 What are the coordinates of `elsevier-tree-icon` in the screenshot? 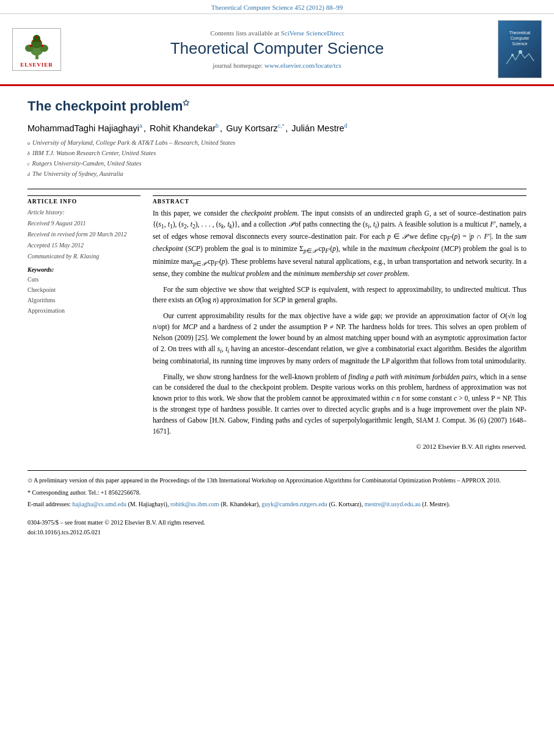 It's located at (37, 48).